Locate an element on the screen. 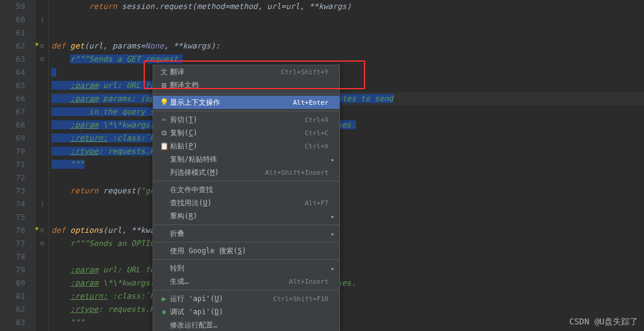 Image resolution: width=644 pixels, height=331 pixels. code-line: r"""Sends an OPTIONS request. is located at coordinates (348, 244).